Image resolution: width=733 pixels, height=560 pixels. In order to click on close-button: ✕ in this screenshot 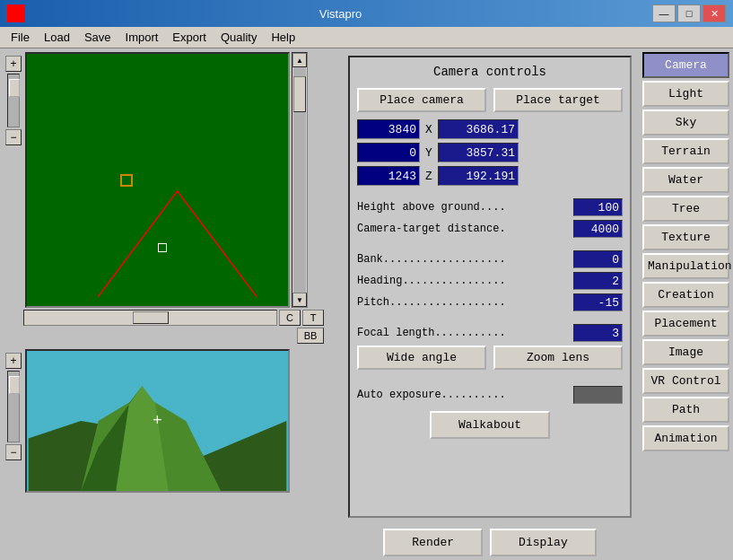, I will do `click(714, 13)`.